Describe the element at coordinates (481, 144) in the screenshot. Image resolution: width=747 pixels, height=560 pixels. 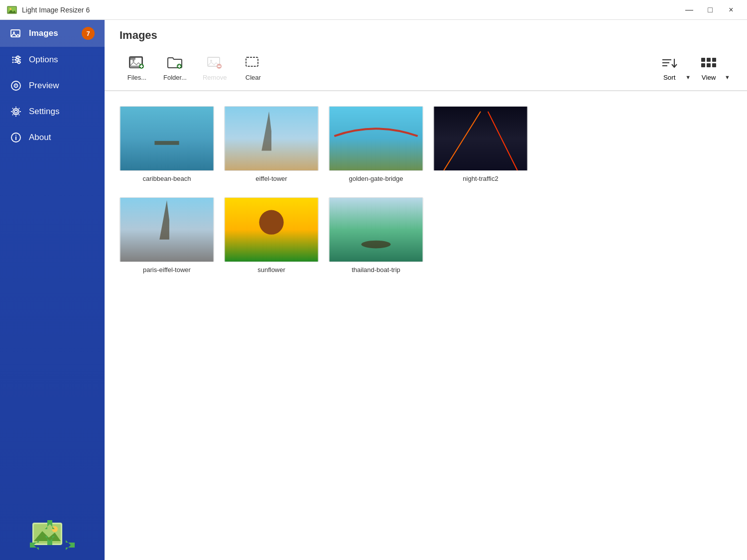
I see `image-item: night-traffic2` at that location.